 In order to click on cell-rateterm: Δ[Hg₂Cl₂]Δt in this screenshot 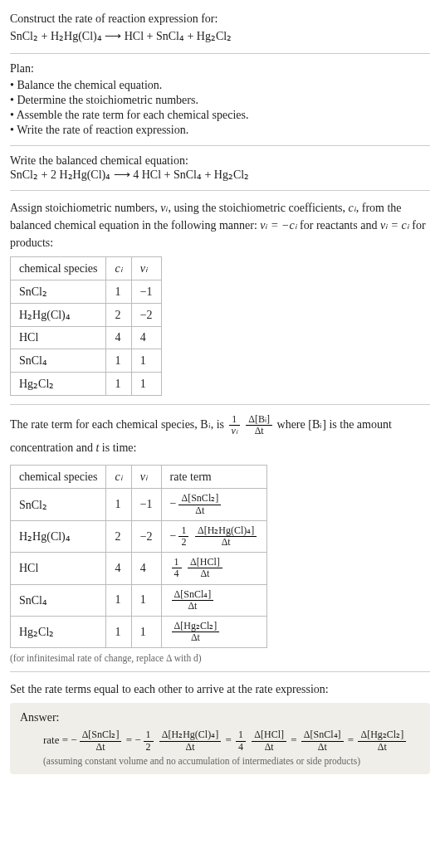, I will do `click(214, 631)`.